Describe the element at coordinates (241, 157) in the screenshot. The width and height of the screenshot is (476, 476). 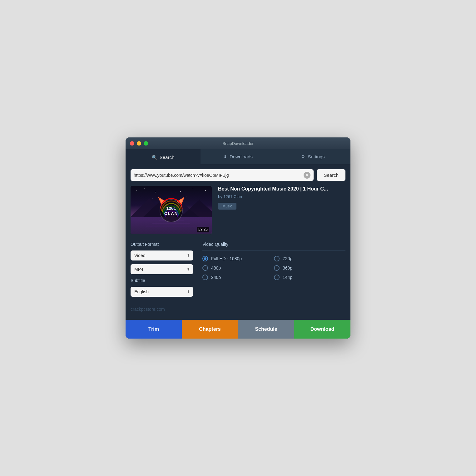
I see `tab-downloads-label: Downloads` at that location.